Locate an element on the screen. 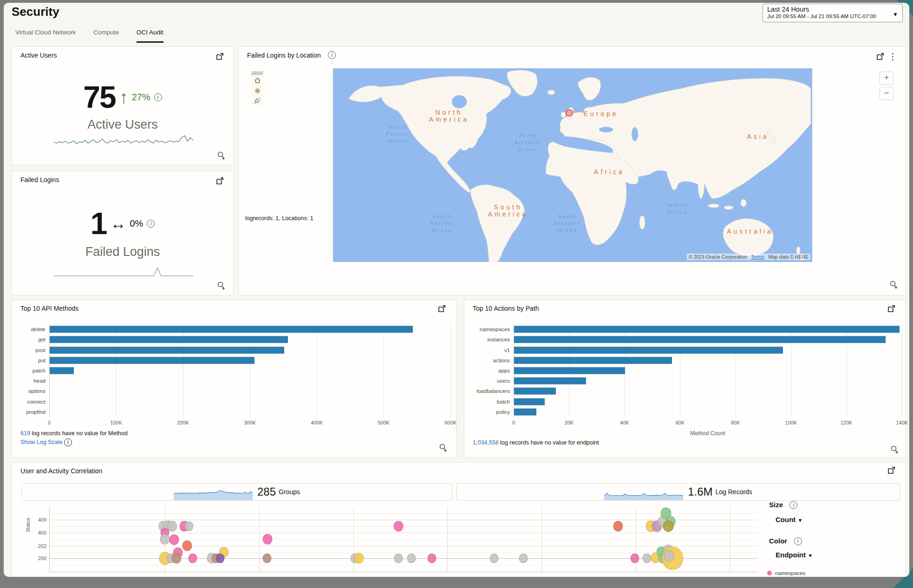  marquee-zoom-icon is located at coordinates (257, 101).